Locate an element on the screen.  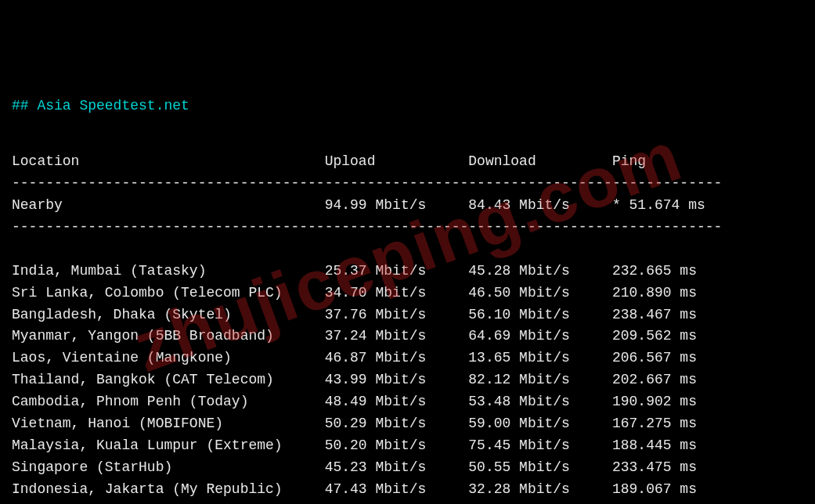
table-row: Indonesia, Jakarta (My Republic) 47.43 M… is located at coordinates (407, 490).